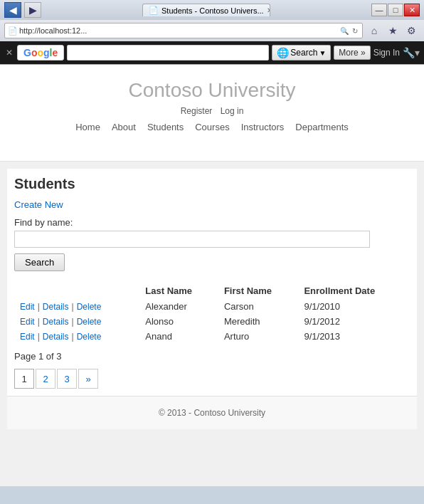 This screenshot has height=504, width=424. What do you see at coordinates (259, 322) in the screenshot?
I see `cell-firstname: Meredith` at bounding box center [259, 322].